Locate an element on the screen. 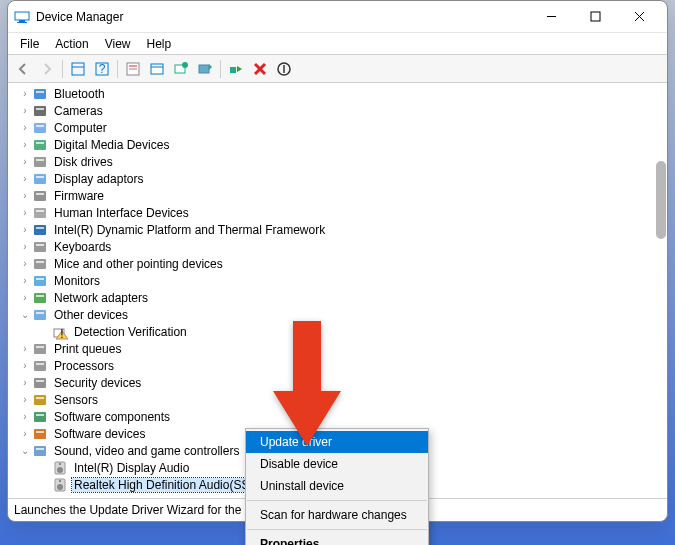 The image size is (675, 545). tree-node-label: Sensors is located at coordinates (76, 400).